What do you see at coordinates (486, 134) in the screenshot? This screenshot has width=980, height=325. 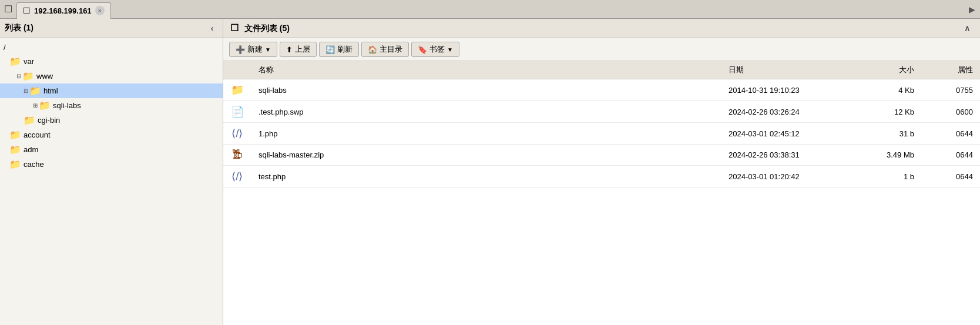 I see `file-name: 1.php` at bounding box center [486, 134].